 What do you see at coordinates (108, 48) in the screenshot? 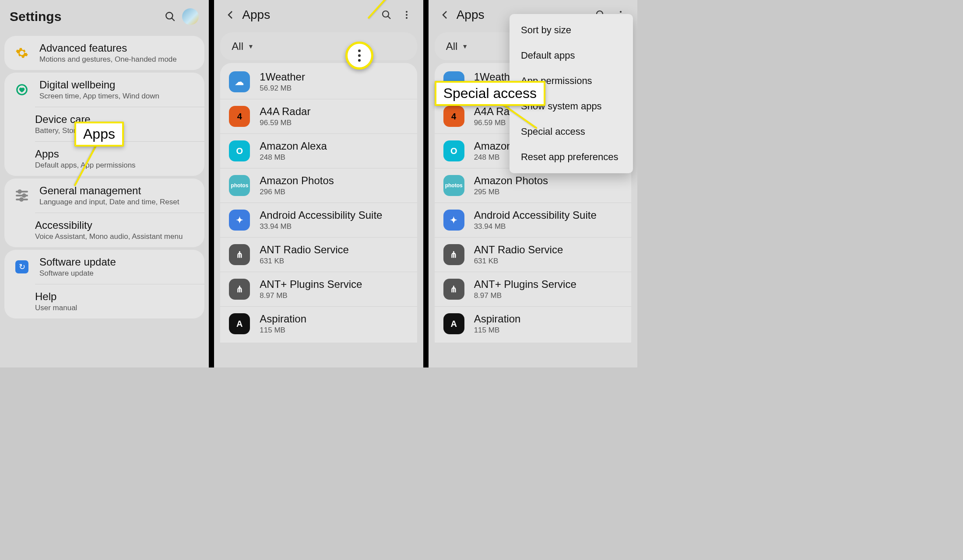
I see `row-title: Advanced features` at bounding box center [108, 48].